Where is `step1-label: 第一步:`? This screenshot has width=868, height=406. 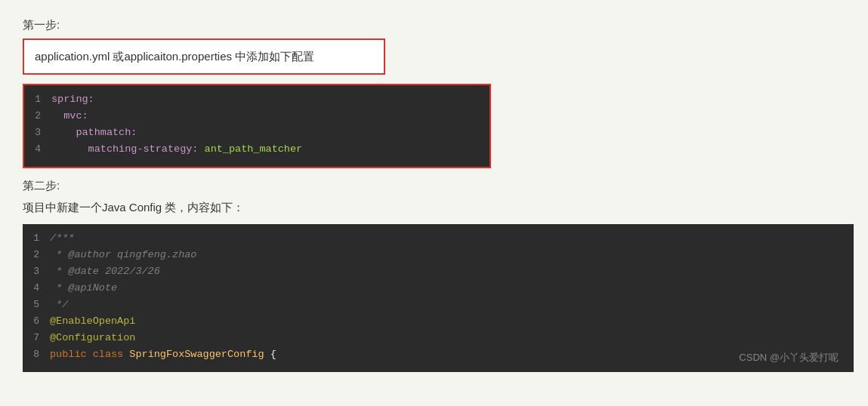
step1-label: 第一步: is located at coordinates (434, 26).